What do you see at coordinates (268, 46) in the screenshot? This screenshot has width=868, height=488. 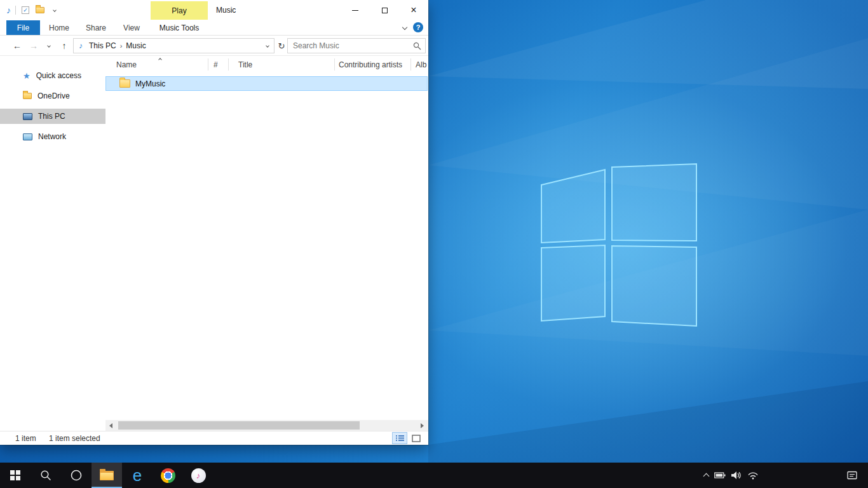 I see `address-dropdown-button` at bounding box center [268, 46].